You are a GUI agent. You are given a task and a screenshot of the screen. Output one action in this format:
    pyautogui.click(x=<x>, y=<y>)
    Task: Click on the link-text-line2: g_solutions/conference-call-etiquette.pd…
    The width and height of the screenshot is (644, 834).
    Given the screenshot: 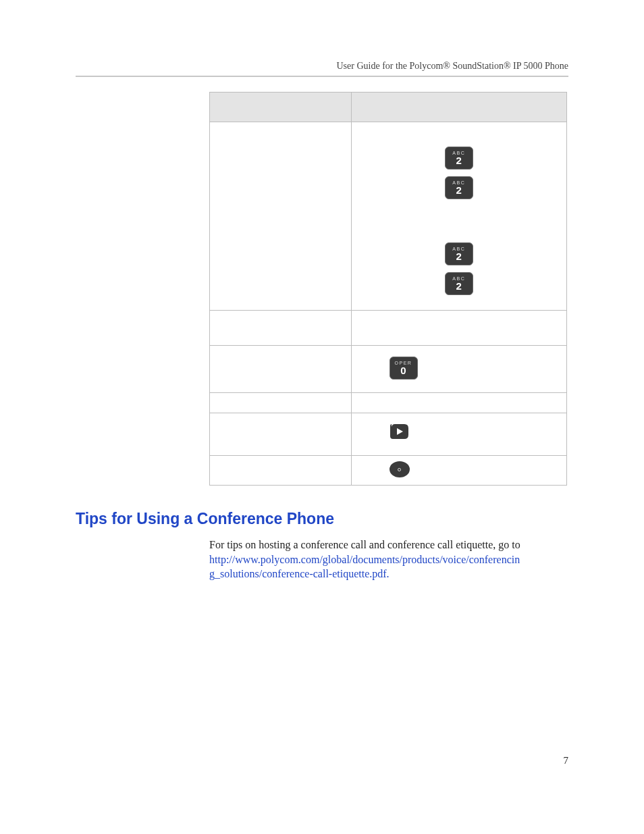 What is the action you would take?
    pyautogui.click(x=300, y=574)
    